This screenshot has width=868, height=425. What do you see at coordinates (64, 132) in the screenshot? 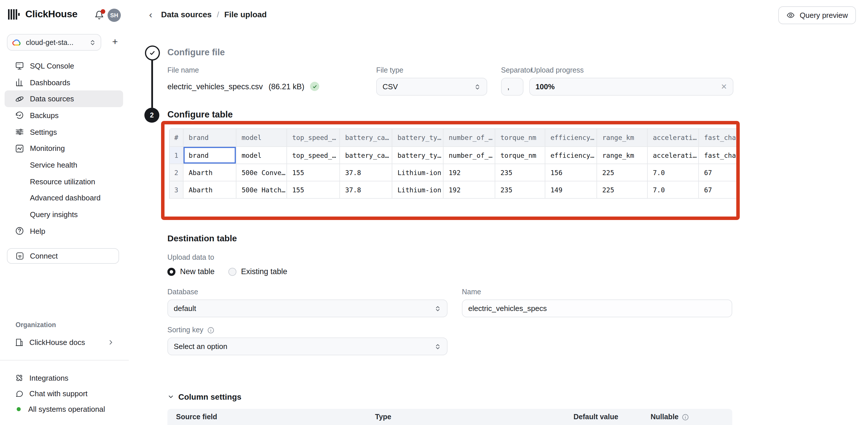
I see `sidebar-item-settings: Settings` at bounding box center [64, 132].